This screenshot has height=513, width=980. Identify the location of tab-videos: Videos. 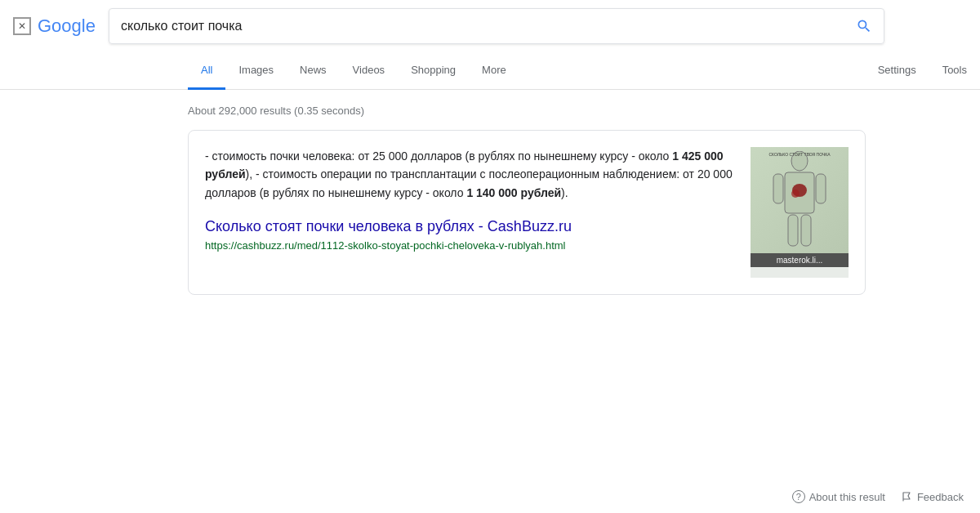
(369, 71).